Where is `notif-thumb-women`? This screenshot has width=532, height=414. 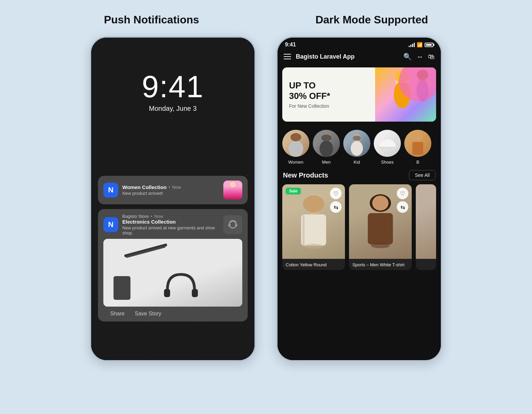
notif-thumb-women is located at coordinates (233, 190).